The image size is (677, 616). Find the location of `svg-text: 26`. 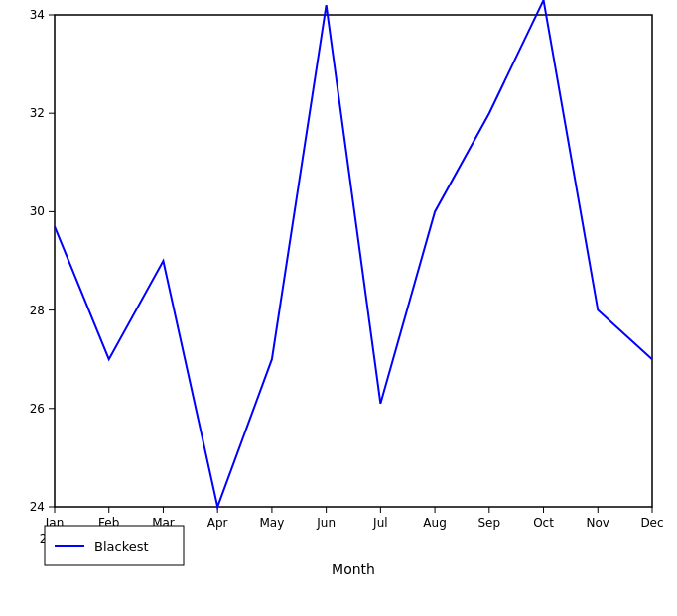

svg-text: 26 is located at coordinates (38, 409).